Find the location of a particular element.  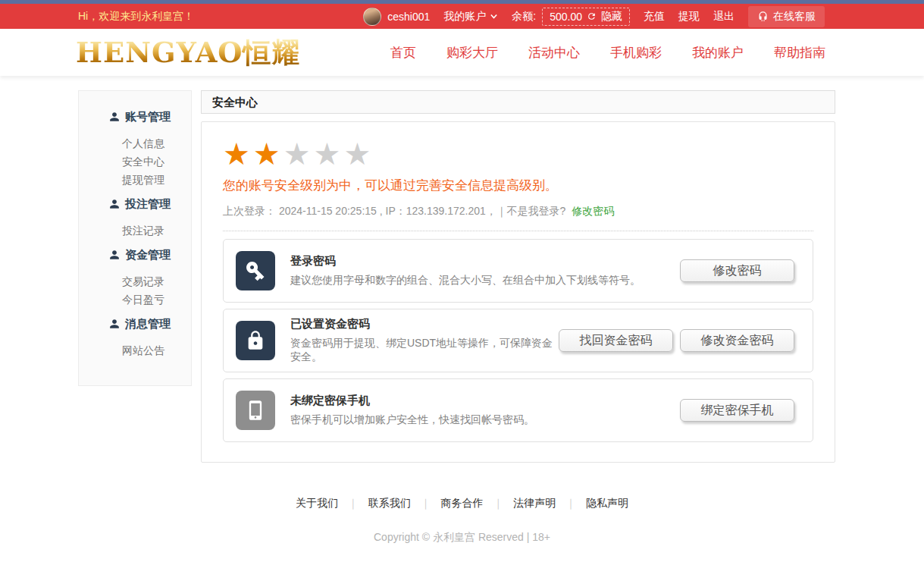

avatar is located at coordinates (372, 17).